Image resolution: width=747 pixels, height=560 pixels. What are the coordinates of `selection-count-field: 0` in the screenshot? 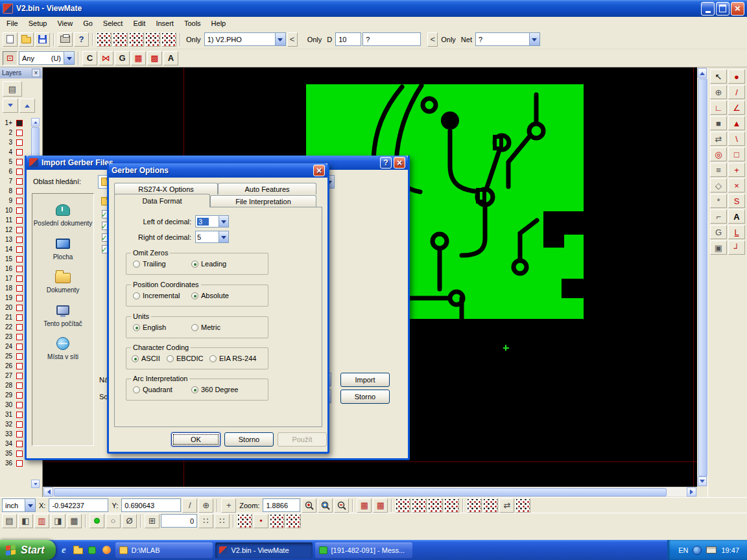 It's located at (179, 521).